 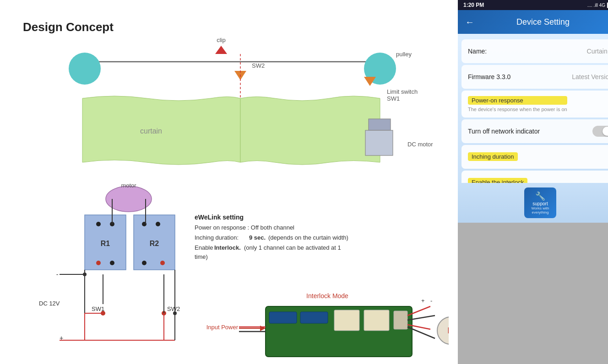 I want to click on right-curtain, so click(x=310, y=130).